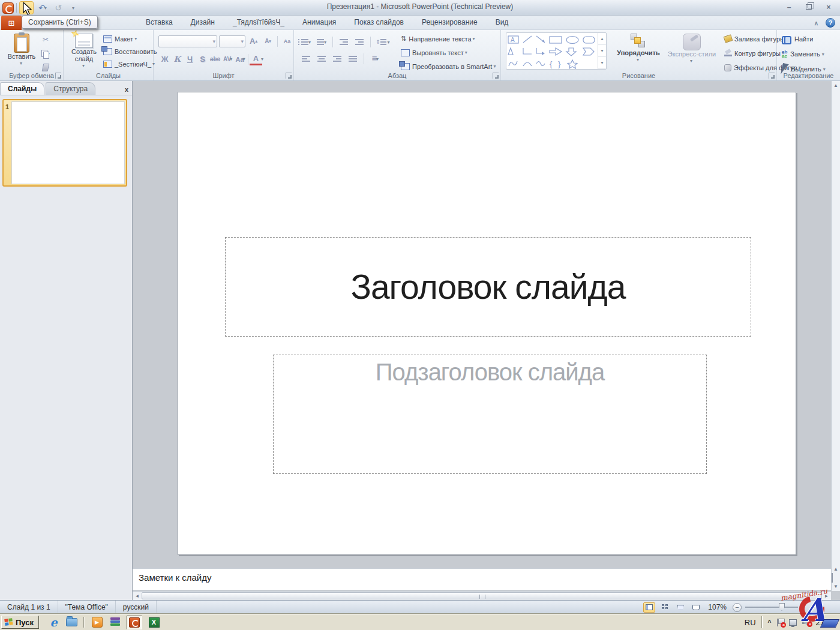 The height and width of the screenshot is (630, 840). Describe the element at coordinates (804, 39) in the screenshot. I see `find-button: Найти` at that location.